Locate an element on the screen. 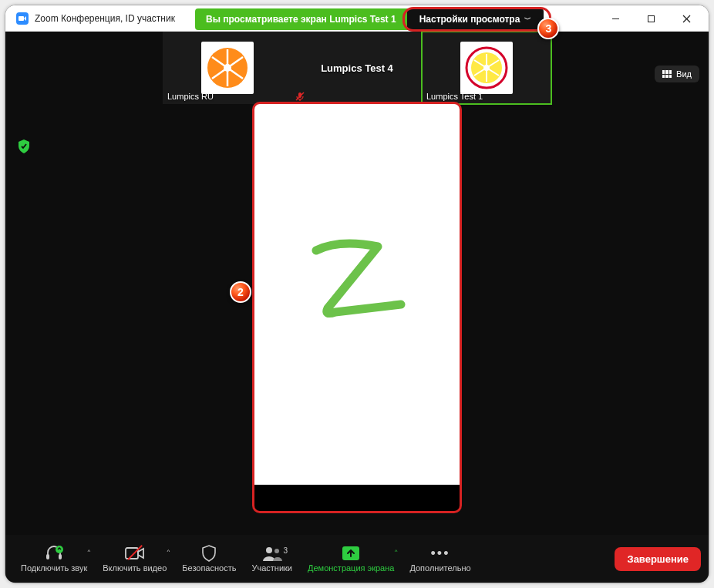  participant-gallery: Lumpics RU Lumpics Test 4 Lumpics T is located at coordinates (357, 68).